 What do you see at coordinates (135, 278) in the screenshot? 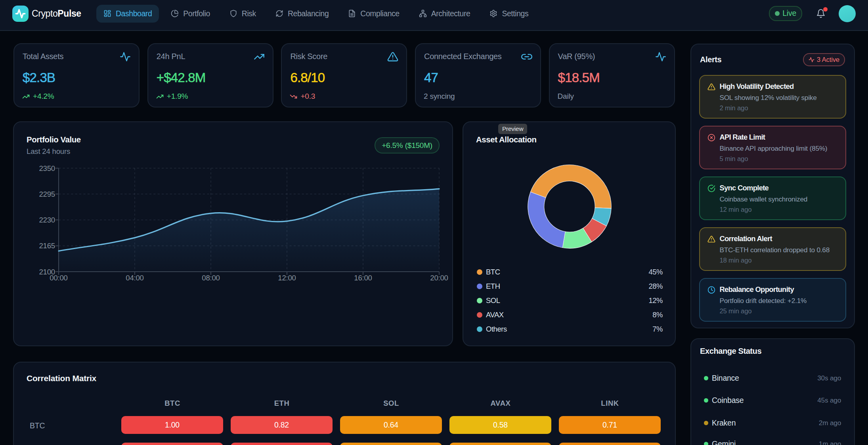
I see `svg-text: 04:00` at bounding box center [135, 278].